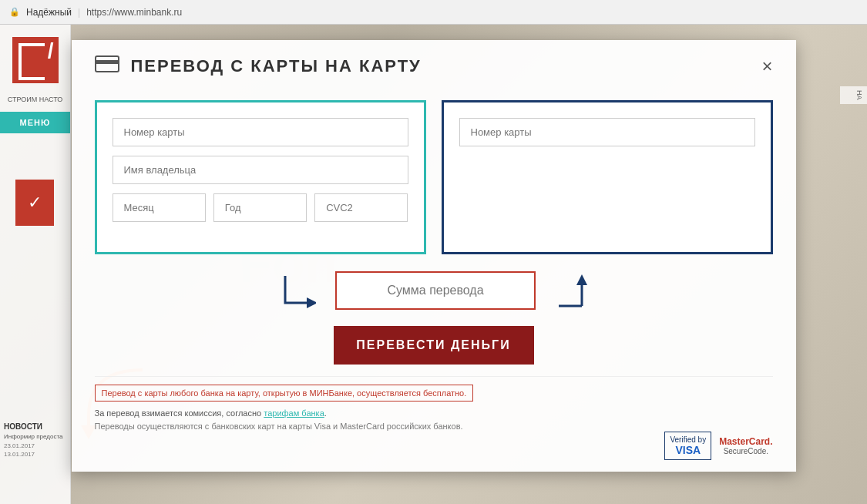 The width and height of the screenshot is (867, 504). I want to click on up-arrow-svg, so click(570, 291).